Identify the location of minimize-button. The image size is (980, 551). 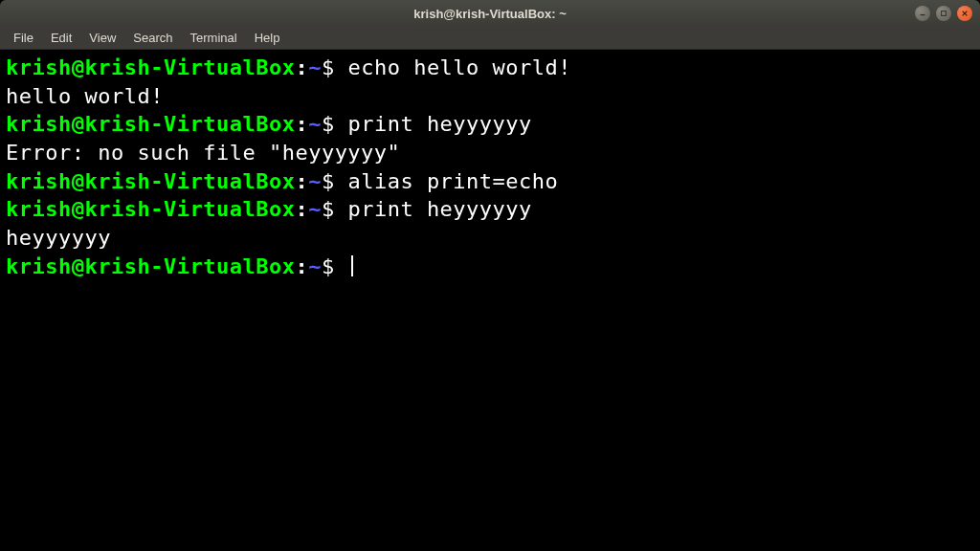
(923, 13).